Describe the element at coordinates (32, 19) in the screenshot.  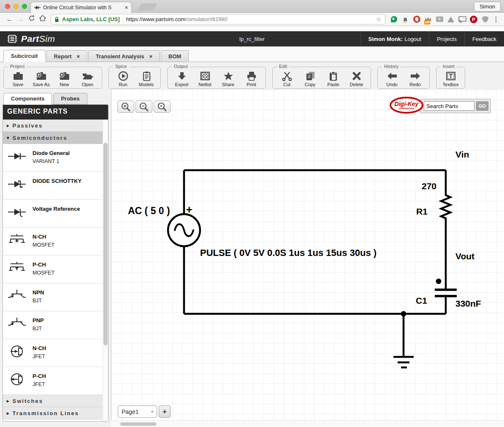
I see `reload-icon` at that location.